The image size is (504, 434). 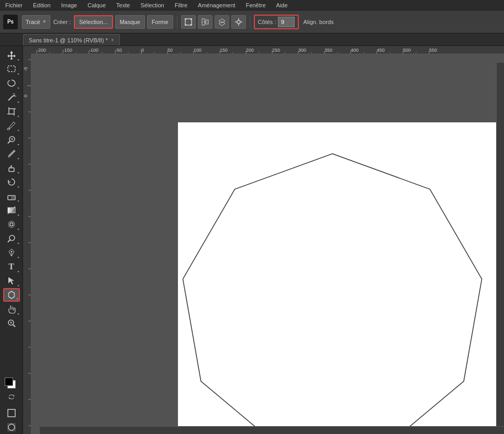 I want to click on dodge-tool: ▸, so click(x=12, y=238).